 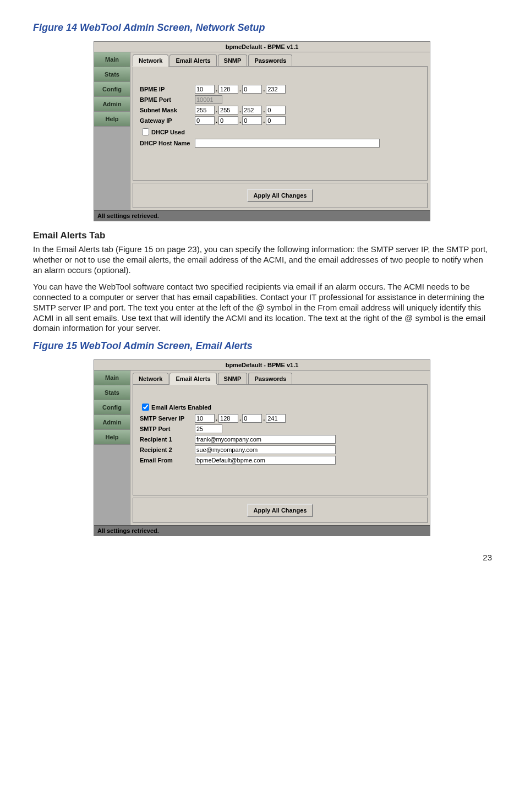 What do you see at coordinates (167, 429) in the screenshot?
I see `label-smtp-port: SMTP Port` at bounding box center [167, 429].